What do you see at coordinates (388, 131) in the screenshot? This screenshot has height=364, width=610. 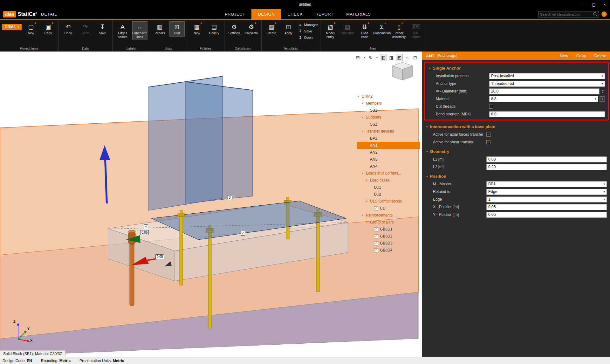 I see `tree-item-transfer-devices: ▾Transfer devices` at bounding box center [388, 131].